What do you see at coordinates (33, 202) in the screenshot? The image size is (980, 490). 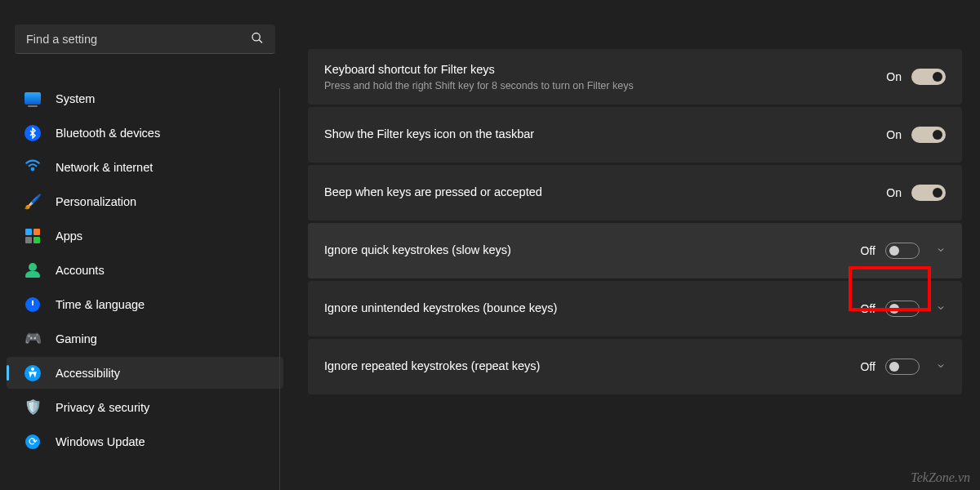 I see `brush-icon: 🖌️` at bounding box center [33, 202].